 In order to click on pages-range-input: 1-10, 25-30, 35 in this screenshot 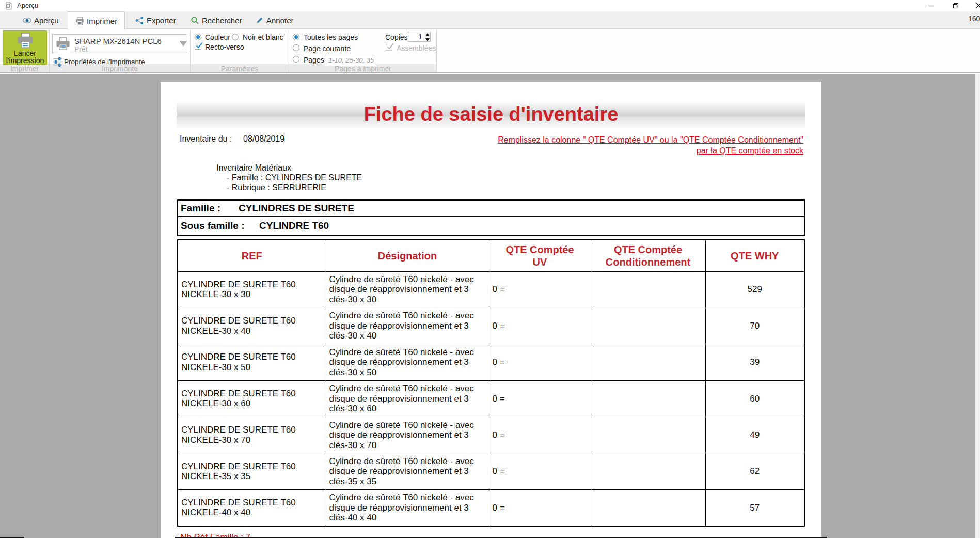, I will do `click(350, 60)`.